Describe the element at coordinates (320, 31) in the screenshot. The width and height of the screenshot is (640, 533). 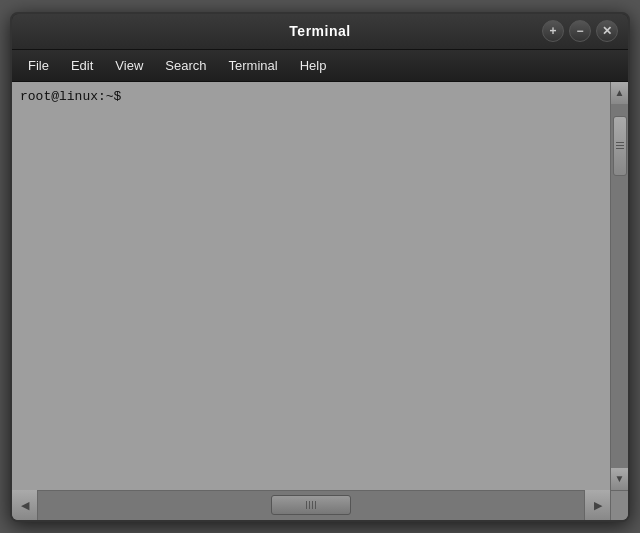
I see `window-title: Terminal` at that location.